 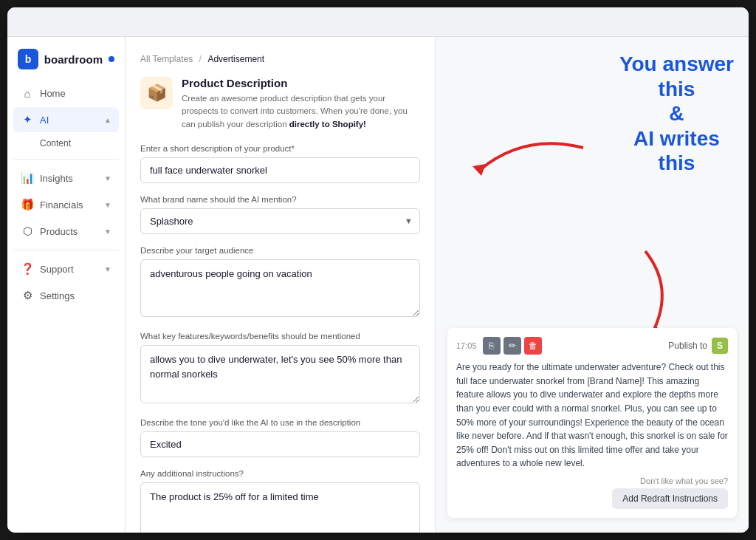 What do you see at coordinates (533, 346) in the screenshot?
I see `delete-button: 🗑` at bounding box center [533, 346].